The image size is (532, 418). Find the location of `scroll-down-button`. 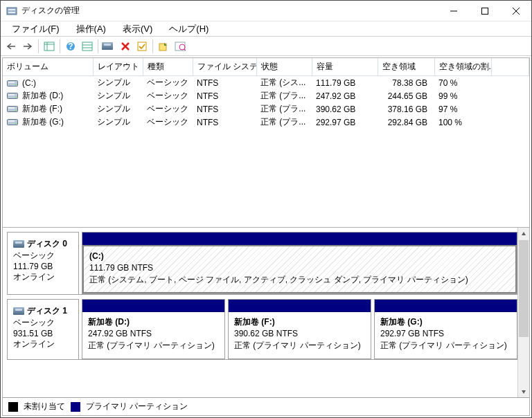

scroll-down-button is located at coordinates (524, 392).